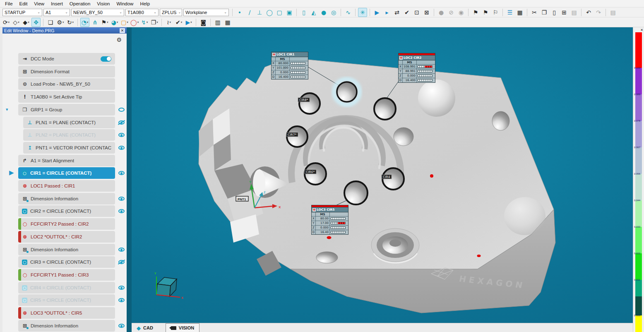 Image resolution: width=644 pixels, height=332 pixels. What do you see at coordinates (144, 22) in the screenshot?
I see `quick-feature-icon: ↯▾` at bounding box center [144, 22].